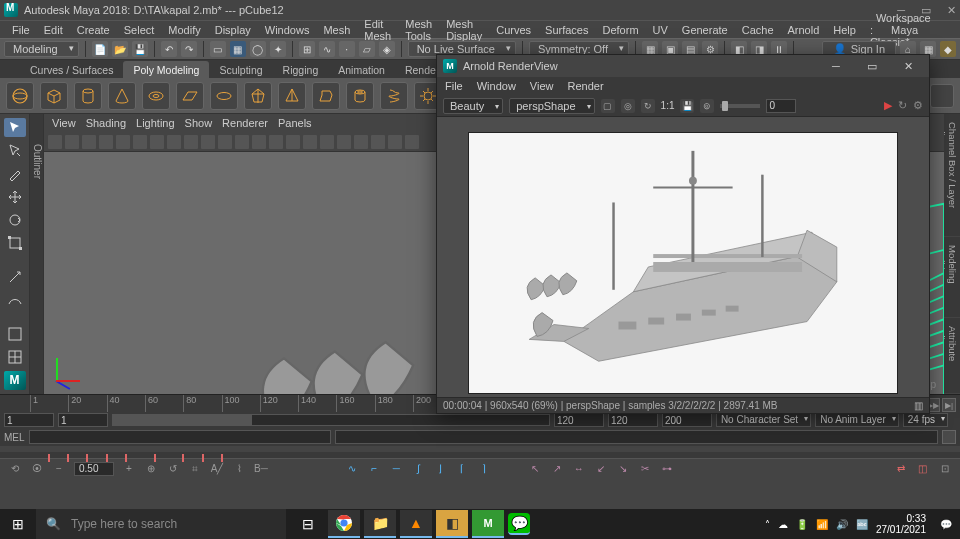 The image size is (960, 539). What do you see at coordinates (100, 49) in the screenshot?
I see `new-scene-icon: 📄` at bounding box center [100, 49].